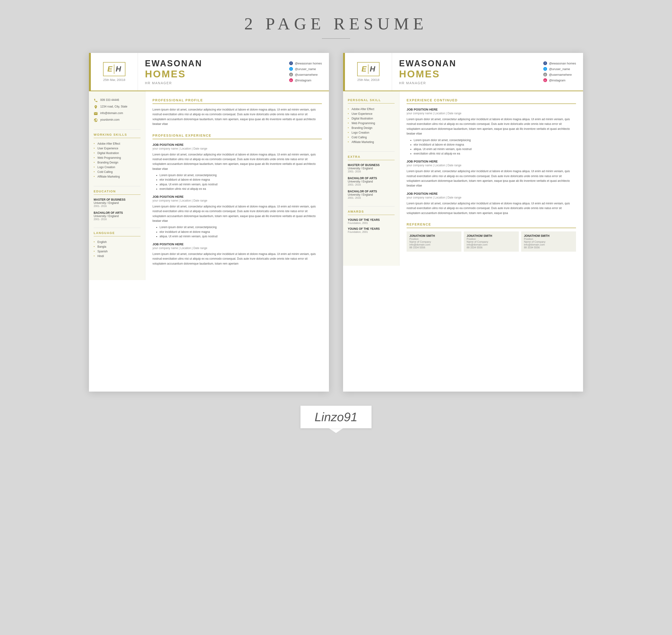 This screenshot has width=672, height=635. I want to click on contact-em-2: @ @usernamehere, so click(560, 74).